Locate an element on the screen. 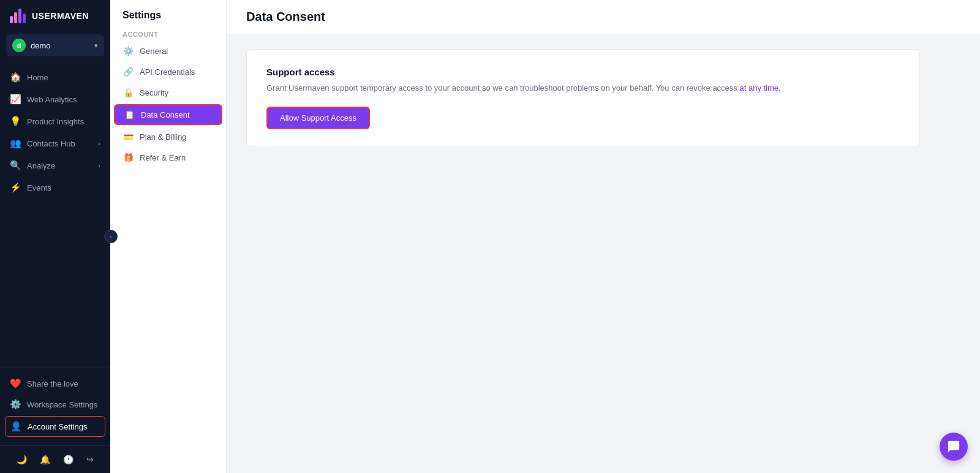  logout-icon: ↪ is located at coordinates (90, 460).